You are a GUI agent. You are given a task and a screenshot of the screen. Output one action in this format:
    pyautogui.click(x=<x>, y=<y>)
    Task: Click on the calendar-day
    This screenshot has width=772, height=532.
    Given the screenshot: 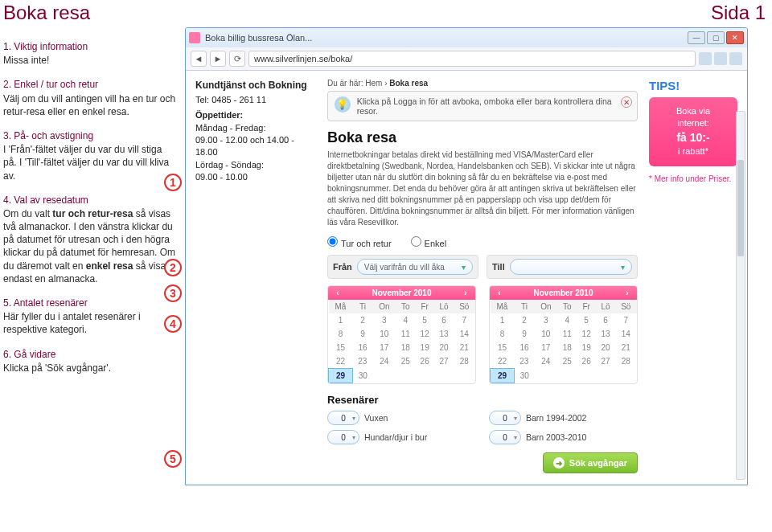 What is the action you would take?
    pyautogui.click(x=405, y=376)
    